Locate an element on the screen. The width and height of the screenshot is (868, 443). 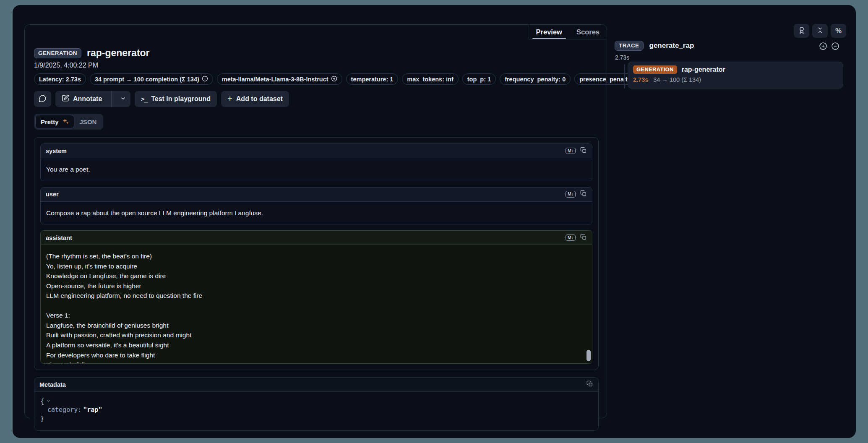
metadata-title: Metadata is located at coordinates (53, 385).